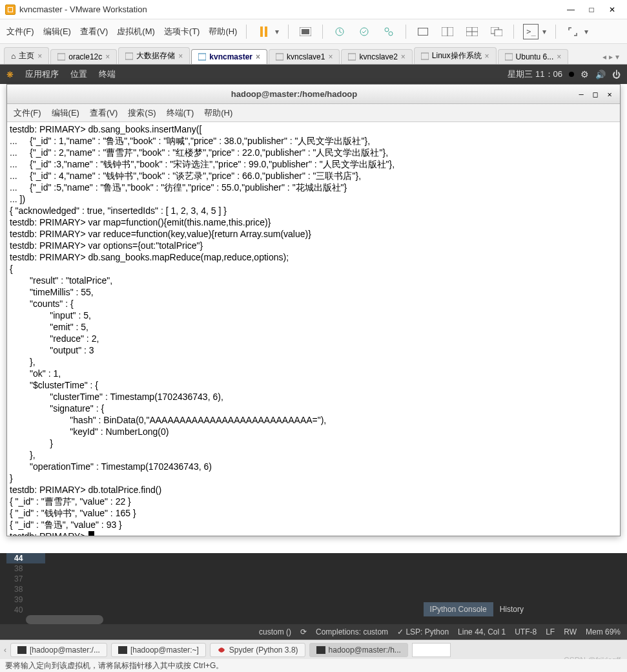 This screenshot has width=627, height=672. What do you see at coordinates (27, 113) in the screenshot?
I see `term-menu-file: 文件(F)` at bounding box center [27, 113].